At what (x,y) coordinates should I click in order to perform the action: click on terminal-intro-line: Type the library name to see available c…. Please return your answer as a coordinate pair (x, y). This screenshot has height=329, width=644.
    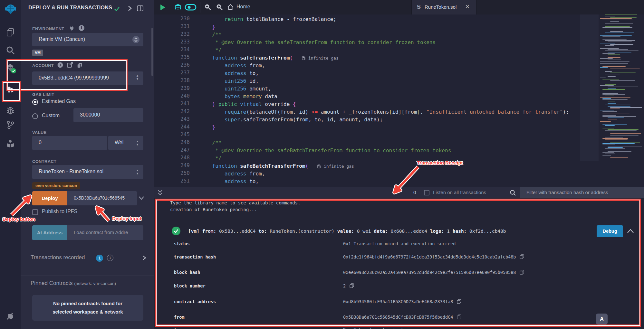
    Looking at the image, I should click on (235, 203).